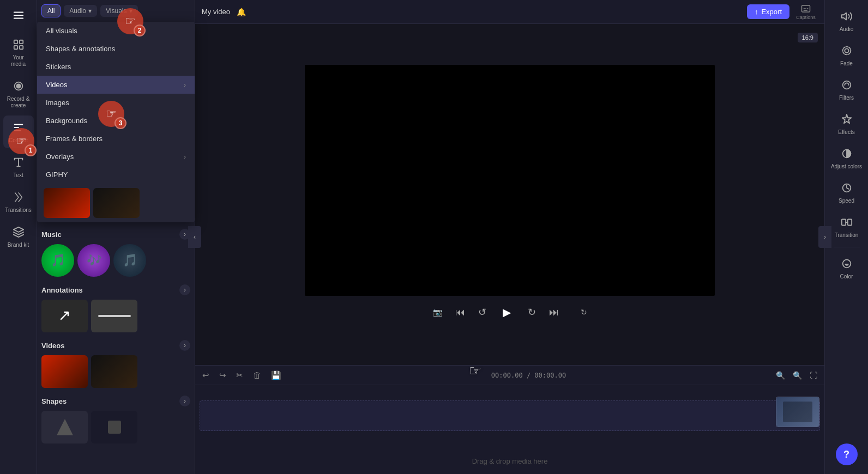 This screenshot has width=868, height=474. Describe the element at coordinates (797, 375) in the screenshot. I see `timeline-zoom-controls: 🔍 🔍 ⛶` at that location.